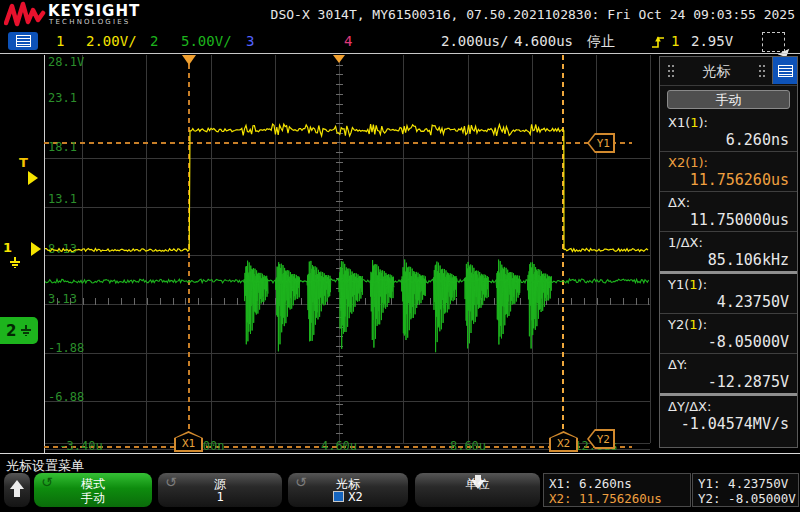 This screenshot has height=512, width=800. I want to click on softkey-menu-bar: 光标设置菜单 ↺ 模式 手动 ↺ 源 1 ↺ 光标 X2 单位 X1: 6.26…, so click(400, 482).